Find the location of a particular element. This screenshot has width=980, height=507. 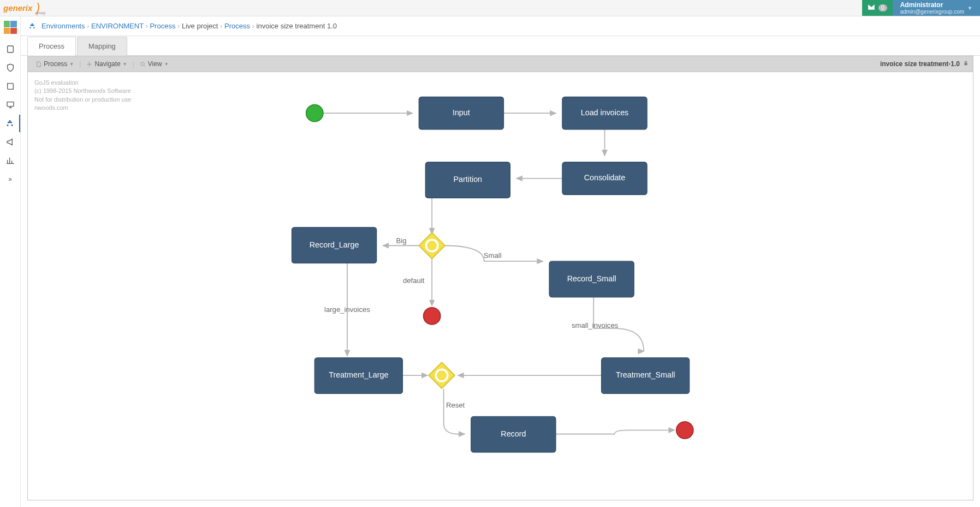

breadcrumb-item: Environments is located at coordinates (63, 26).